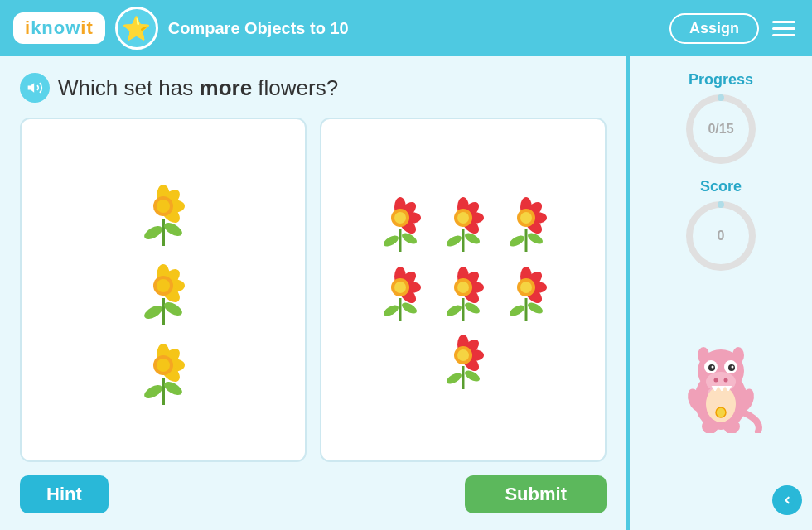  Describe the element at coordinates (463, 256) in the screenshot. I see `right-flower-grid-top` at that location.